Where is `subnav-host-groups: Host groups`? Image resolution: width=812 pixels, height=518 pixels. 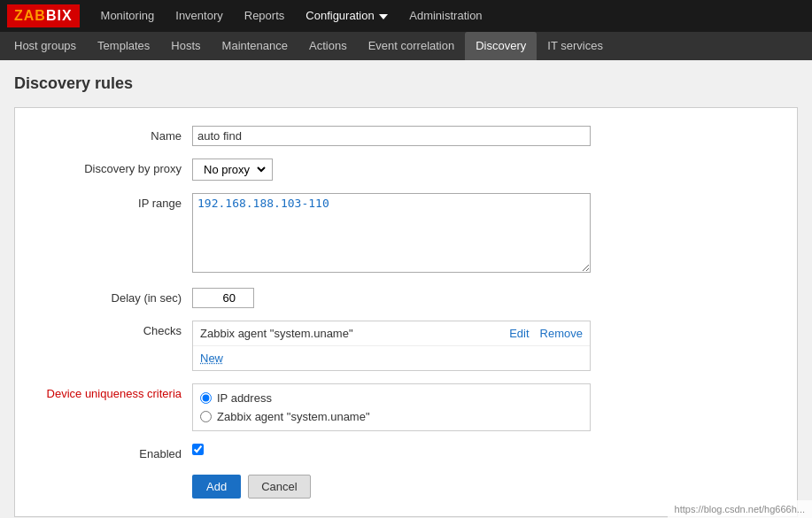
subnav-host-groups: Host groups is located at coordinates (45, 46).